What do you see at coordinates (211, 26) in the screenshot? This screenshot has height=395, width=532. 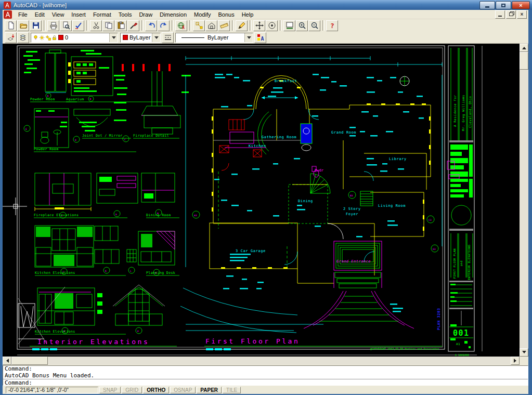 I see `named-ucs-button` at bounding box center [211, 26].